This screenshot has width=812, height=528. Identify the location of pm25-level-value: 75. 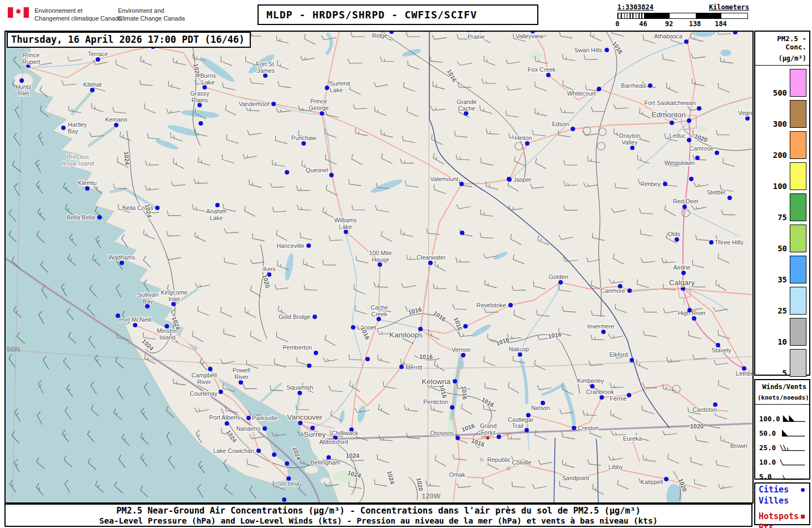
(782, 217).